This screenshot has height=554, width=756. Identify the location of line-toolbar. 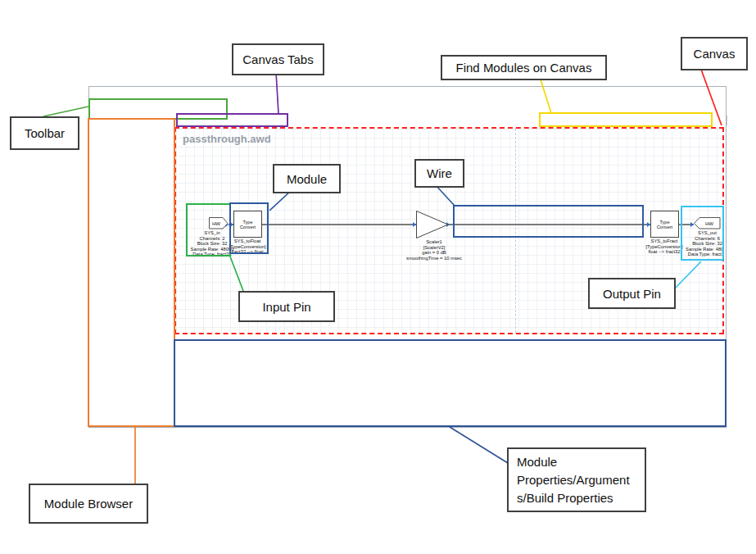
(66, 111).